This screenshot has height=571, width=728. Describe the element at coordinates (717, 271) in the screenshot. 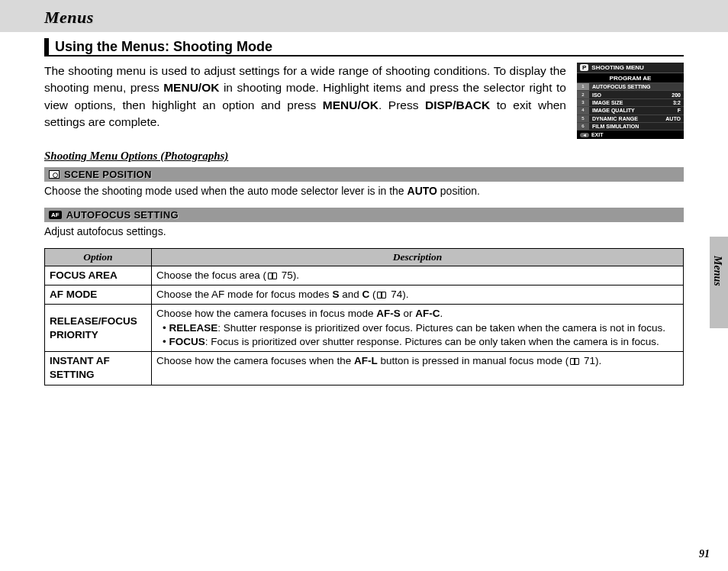

I see `thumb-label: Menus` at that location.